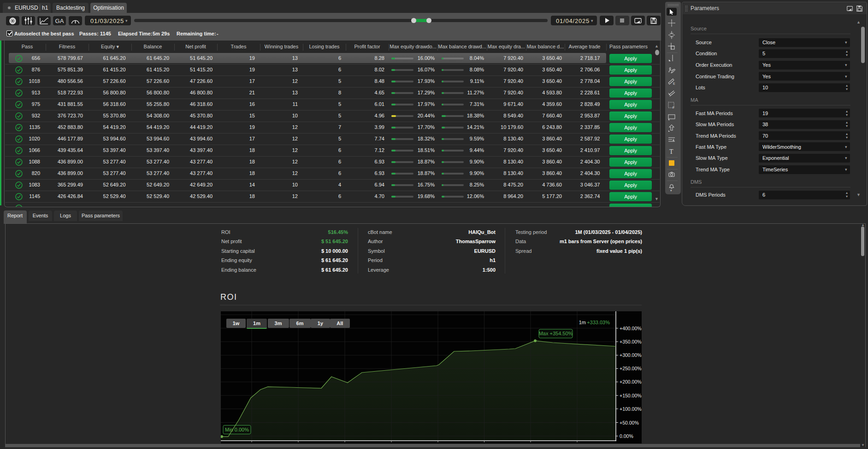 The height and width of the screenshot is (449, 868). What do you see at coordinates (598, 322) in the screenshot?
I see `svg-text: +333.03%` at bounding box center [598, 322].